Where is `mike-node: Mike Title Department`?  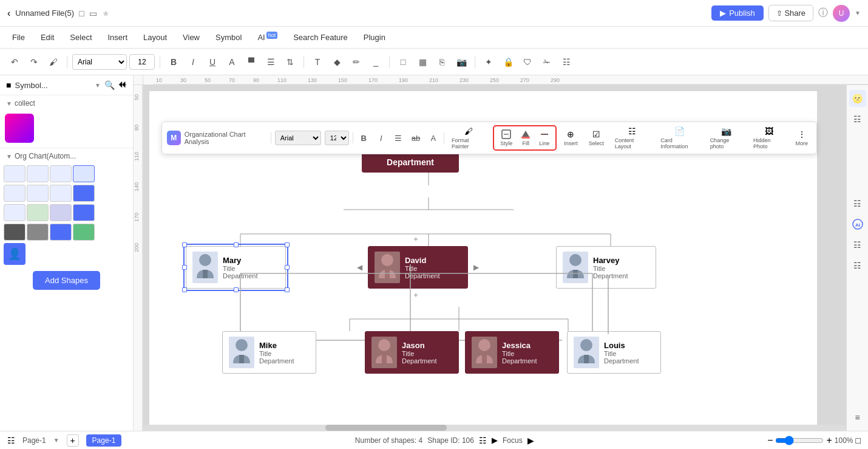 mike-node: Mike Title Department is located at coordinates (270, 352).